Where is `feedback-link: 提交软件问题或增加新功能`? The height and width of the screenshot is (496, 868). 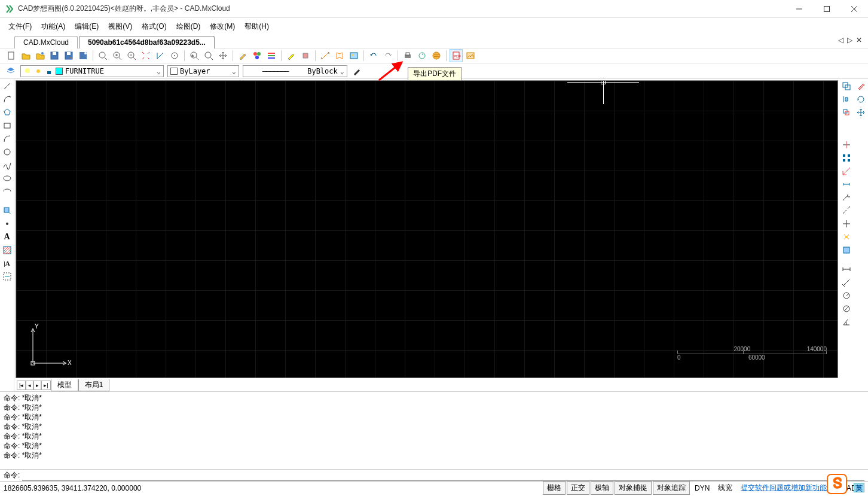 feedback-link: 提交软件问题或增加新功能 is located at coordinates (784, 488).